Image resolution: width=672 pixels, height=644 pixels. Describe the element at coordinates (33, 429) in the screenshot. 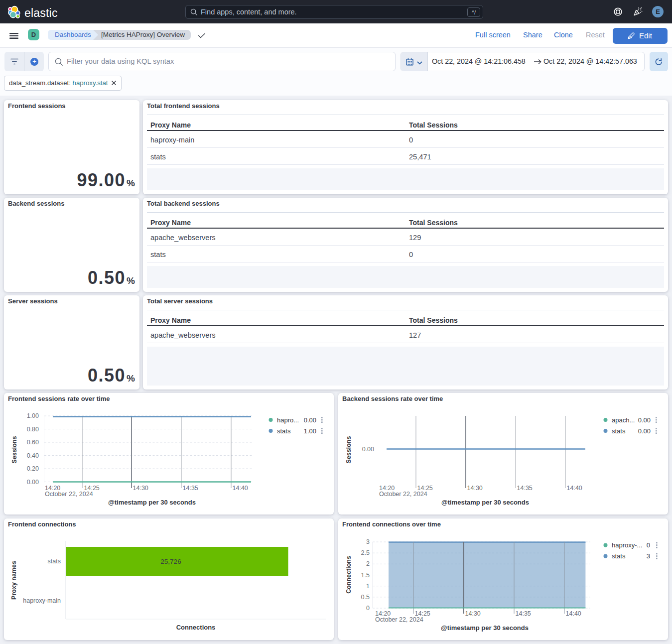

I see `svg-text: 0.80` at that location.